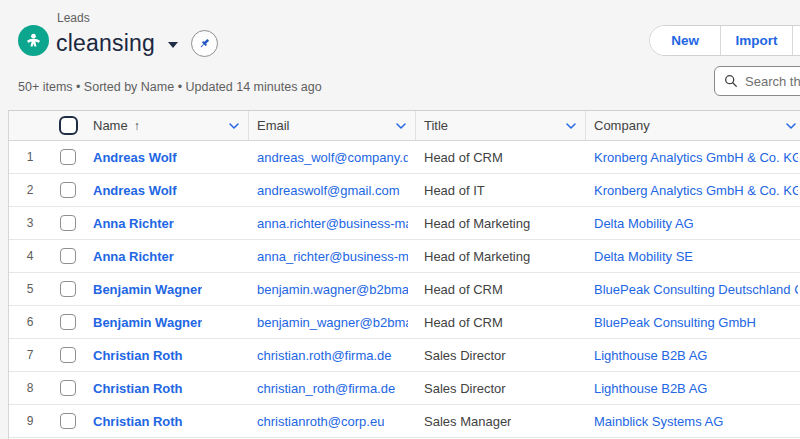  What do you see at coordinates (404, 126) in the screenshot?
I see `grid-header-row: Name↑EmailTitleCompany` at bounding box center [404, 126].